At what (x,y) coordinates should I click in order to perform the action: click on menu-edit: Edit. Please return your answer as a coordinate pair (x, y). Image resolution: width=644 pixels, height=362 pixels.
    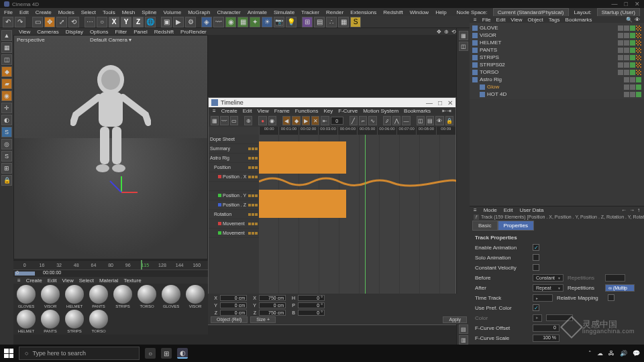
    Looking at the image, I should click on (24, 12).